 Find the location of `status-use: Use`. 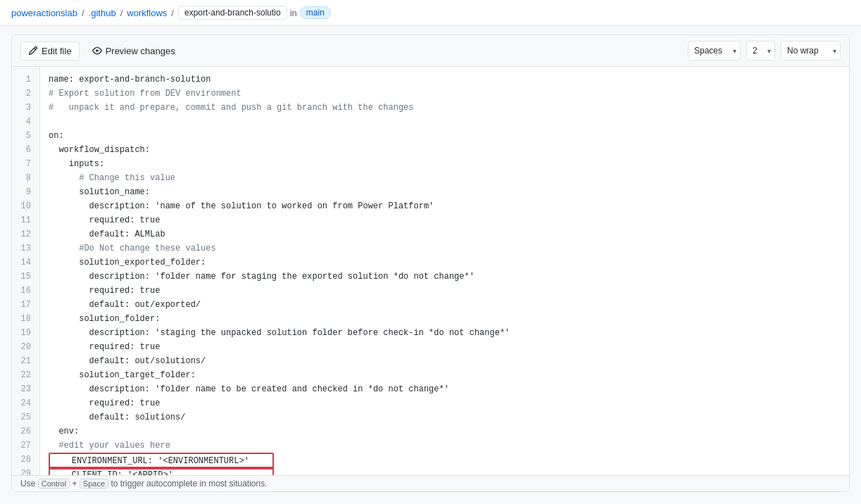

status-use: Use is located at coordinates (30, 484).